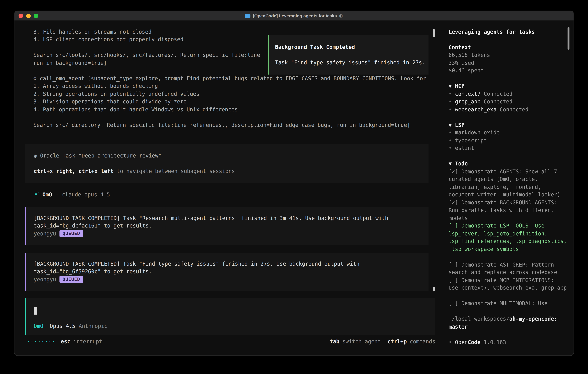 The image size is (588, 374). What do you see at coordinates (422, 342) in the screenshot?
I see `ctrlp-key-label: commands` at bounding box center [422, 342].